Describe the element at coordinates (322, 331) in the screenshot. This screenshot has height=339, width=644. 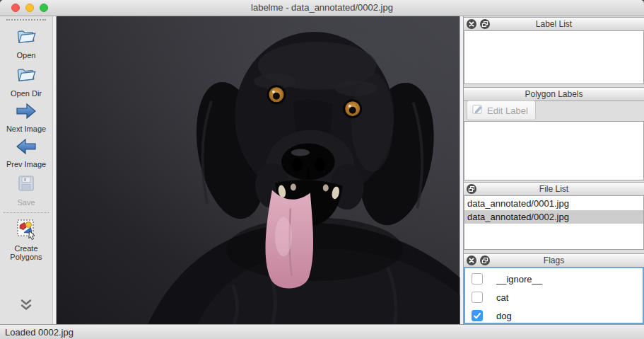
I see `statusbar: Loaded 0002.jpg` at that location.